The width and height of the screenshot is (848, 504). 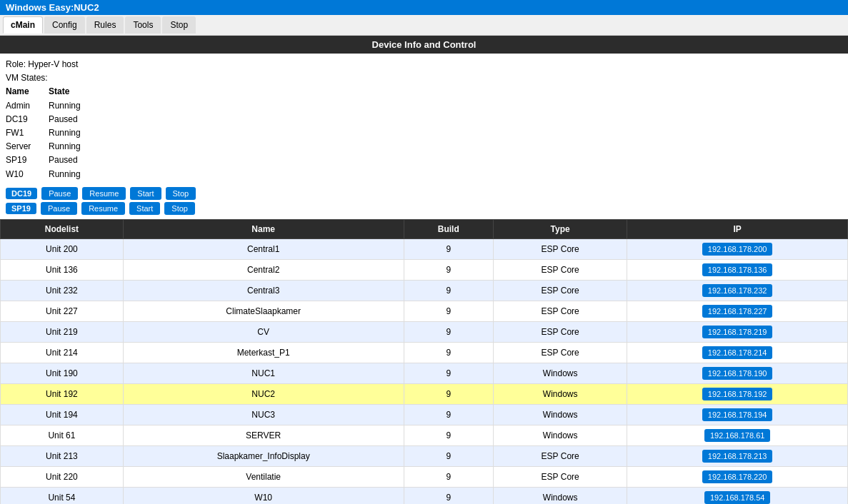 I want to click on cell-nodelist: Unit 214, so click(x=62, y=353).